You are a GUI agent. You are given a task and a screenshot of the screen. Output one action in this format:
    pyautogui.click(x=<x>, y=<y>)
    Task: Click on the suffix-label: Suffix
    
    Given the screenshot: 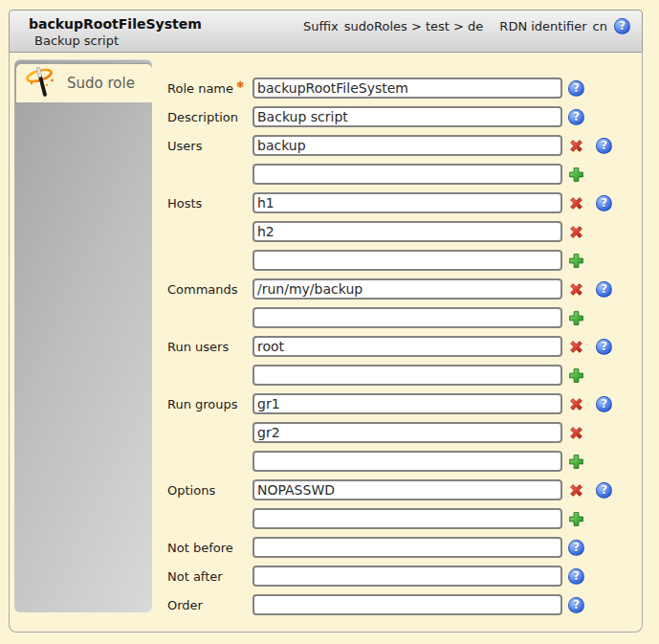 What is the action you would take?
    pyautogui.click(x=321, y=27)
    